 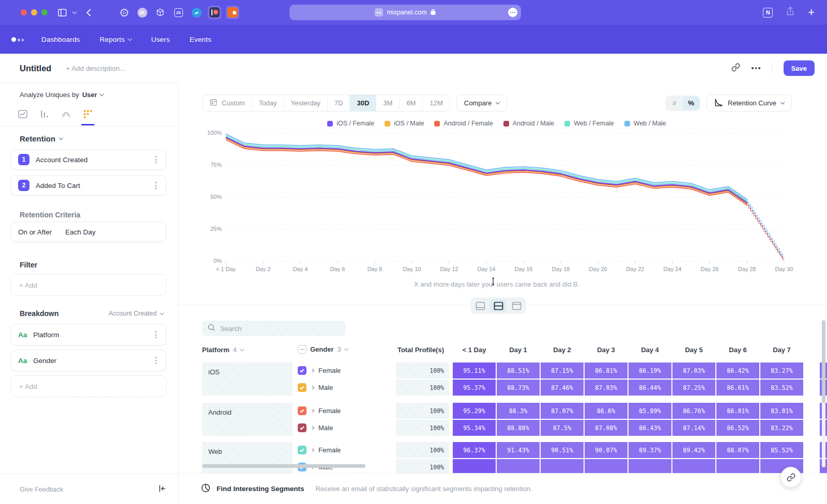 What do you see at coordinates (93, 95) in the screenshot?
I see `analyze-entity-select: User` at bounding box center [93, 95].